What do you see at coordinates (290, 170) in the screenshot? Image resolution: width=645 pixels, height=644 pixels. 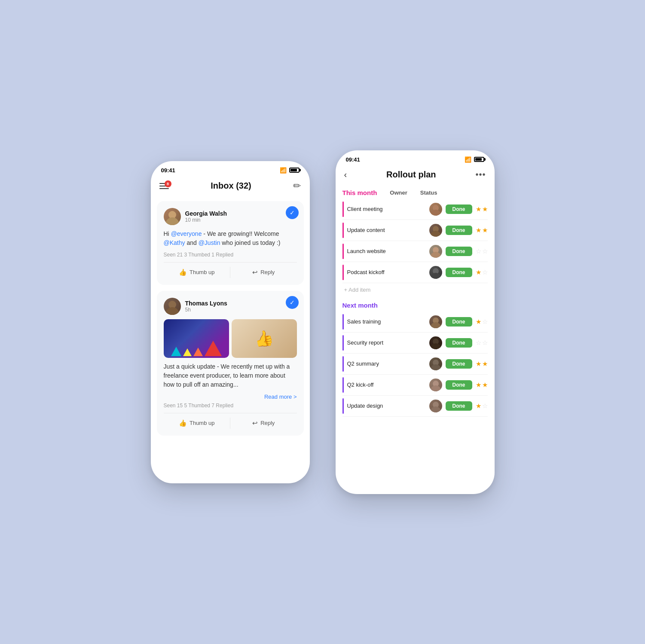 I see `status-icons-left: 📶` at bounding box center [290, 170].